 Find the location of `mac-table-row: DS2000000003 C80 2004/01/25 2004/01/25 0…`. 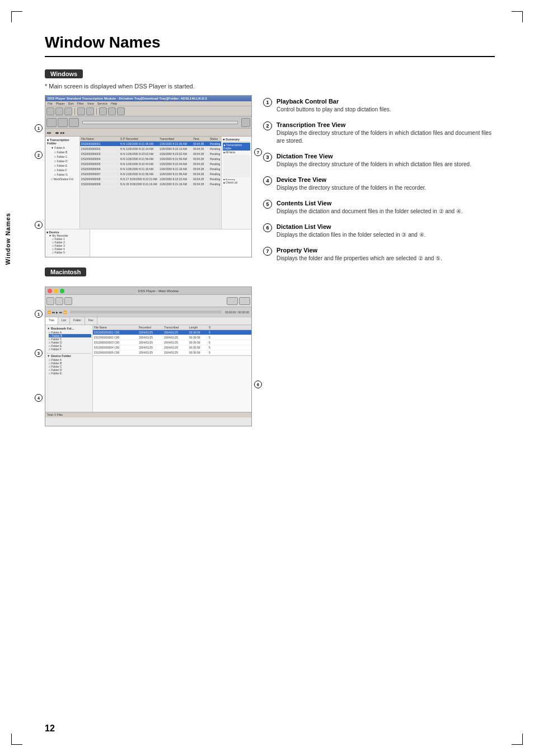

mac-table-row: DS2000000003 C80 2004/01/25 2004/01/25 0… is located at coordinates (172, 342).